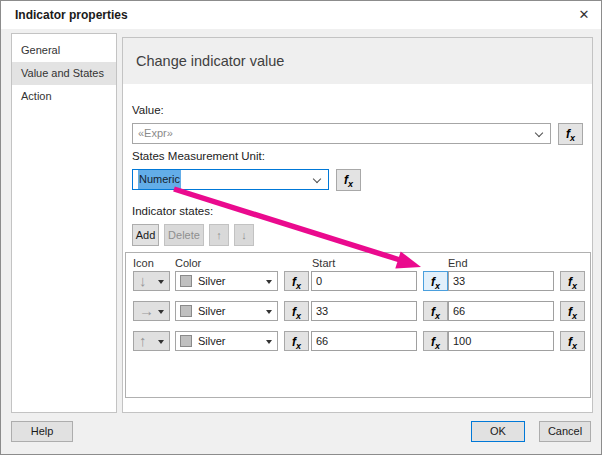 The width and height of the screenshot is (602, 455). Describe the element at coordinates (64, 96) in the screenshot. I see `sidebar-item-action: Action` at that location.